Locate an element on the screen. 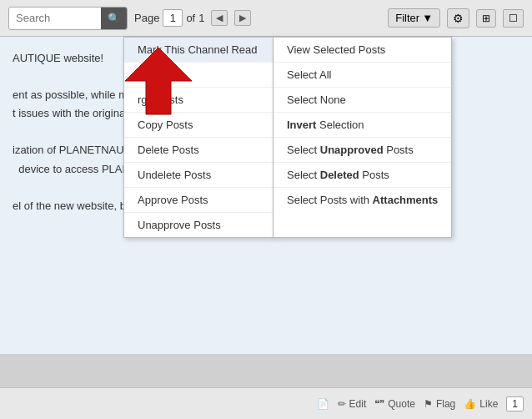 Image resolution: width=532 pixels, height=419 pixels. select-button: ☐ is located at coordinates (514, 18).